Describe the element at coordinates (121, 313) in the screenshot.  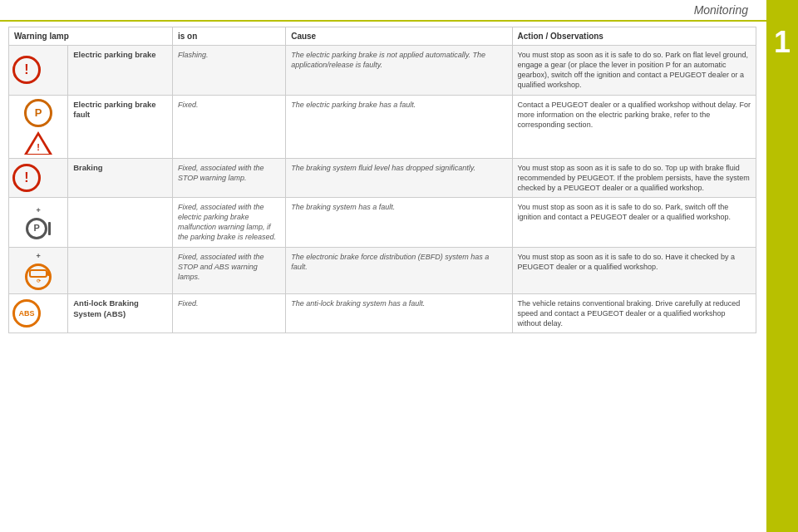
I see `lamp-name-cell: Anti-lock Braking System (ABS)` at that location.